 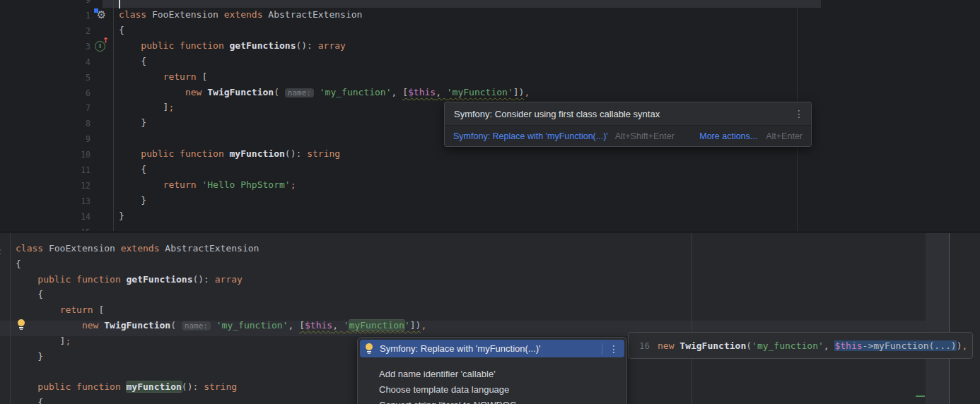 I want to click on gear-icon: ⚙, so click(x=102, y=14).